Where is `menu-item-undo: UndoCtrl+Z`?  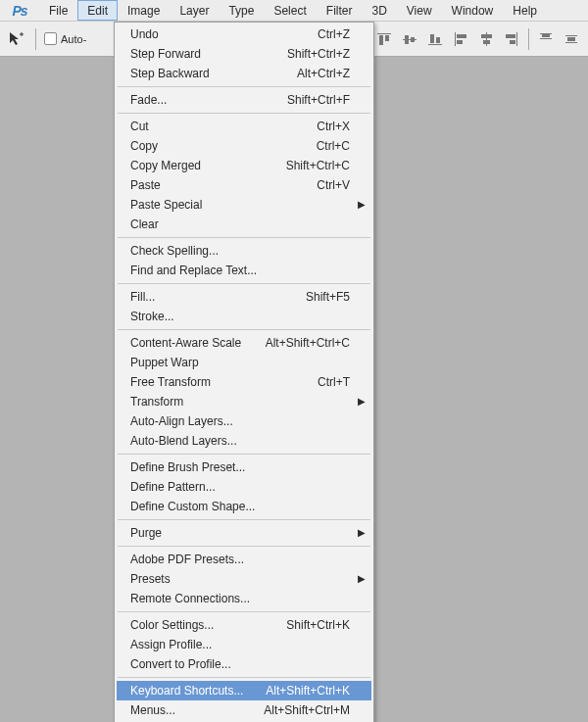
menu-item-undo: UndoCtrl+Z is located at coordinates (244, 34).